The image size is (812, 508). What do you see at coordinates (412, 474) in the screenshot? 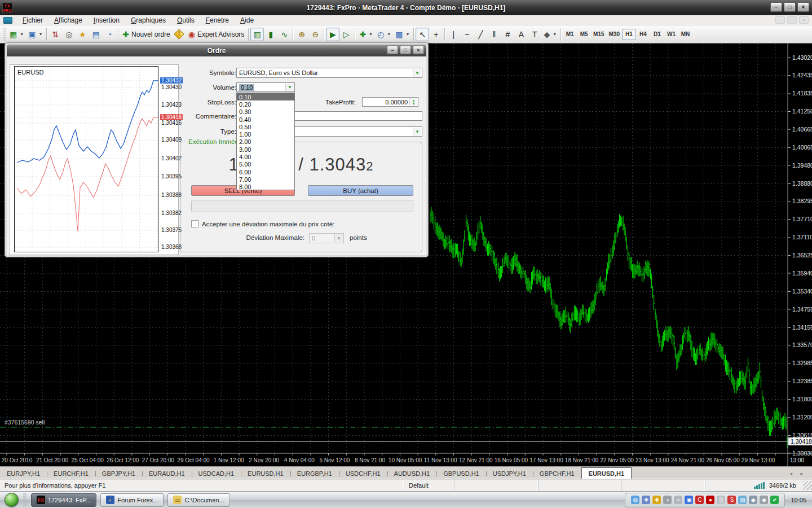
I see `chart-tab-audusd-h1: AUDUSD,H1` at bounding box center [412, 474].